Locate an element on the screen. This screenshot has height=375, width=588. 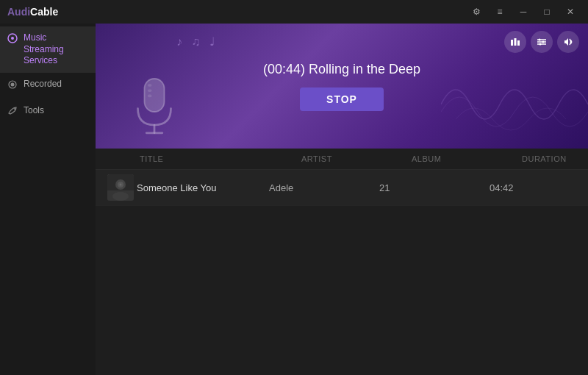
track-thumb-img is located at coordinates (121, 188).